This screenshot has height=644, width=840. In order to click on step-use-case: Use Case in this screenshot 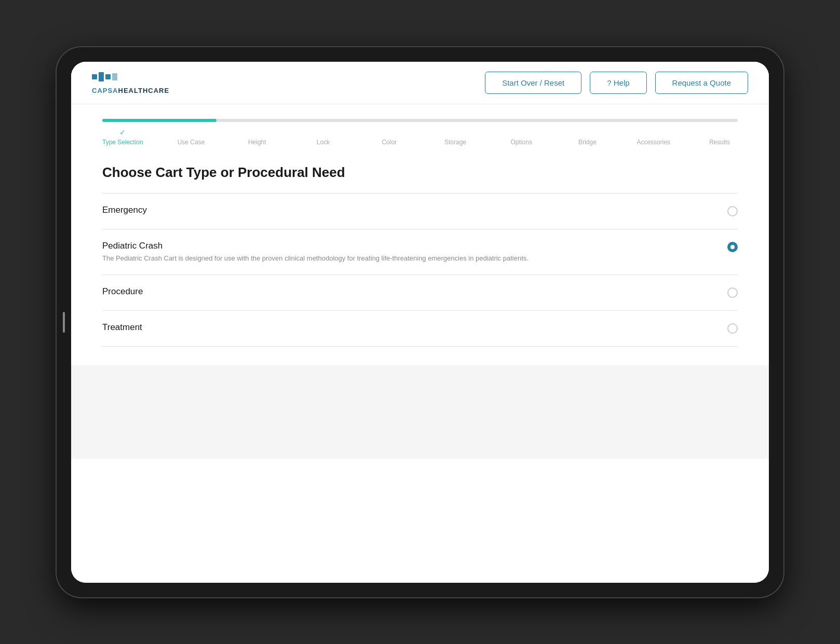, I will do `click(191, 137)`.